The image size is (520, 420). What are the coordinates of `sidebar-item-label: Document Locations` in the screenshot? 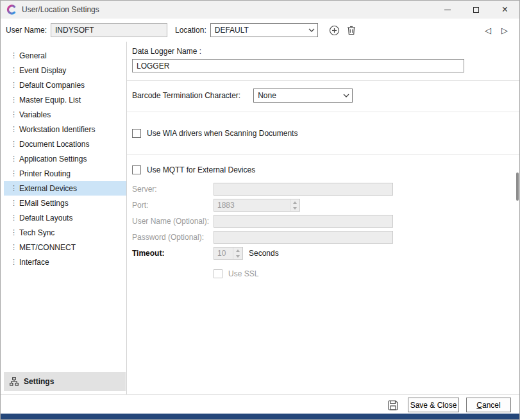 It's located at (54, 144).